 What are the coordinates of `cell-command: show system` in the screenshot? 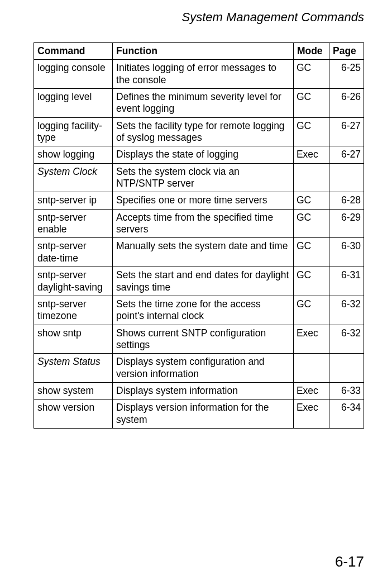 It's located at (74, 391).